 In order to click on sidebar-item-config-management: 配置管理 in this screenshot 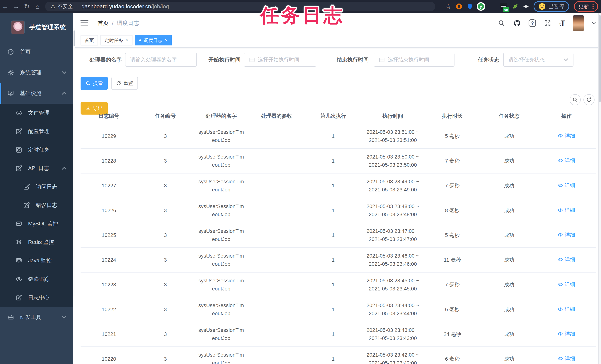, I will do `click(37, 131)`.